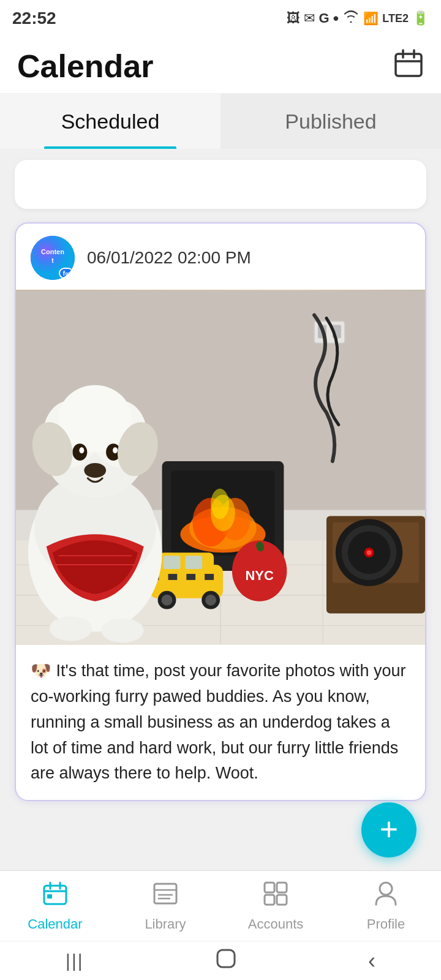  Describe the element at coordinates (371, 18) in the screenshot. I see `signal-icon: 📶` at that location.